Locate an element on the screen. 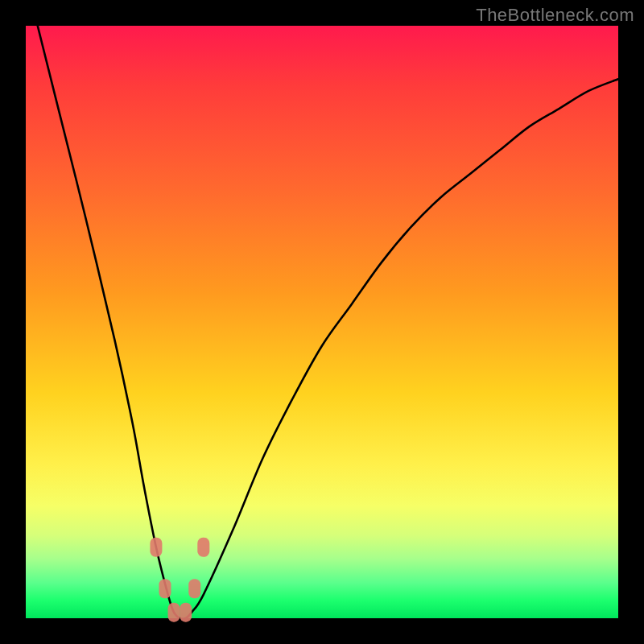 This screenshot has width=644, height=644. marker-right-shoulder-upper is located at coordinates (203, 547).